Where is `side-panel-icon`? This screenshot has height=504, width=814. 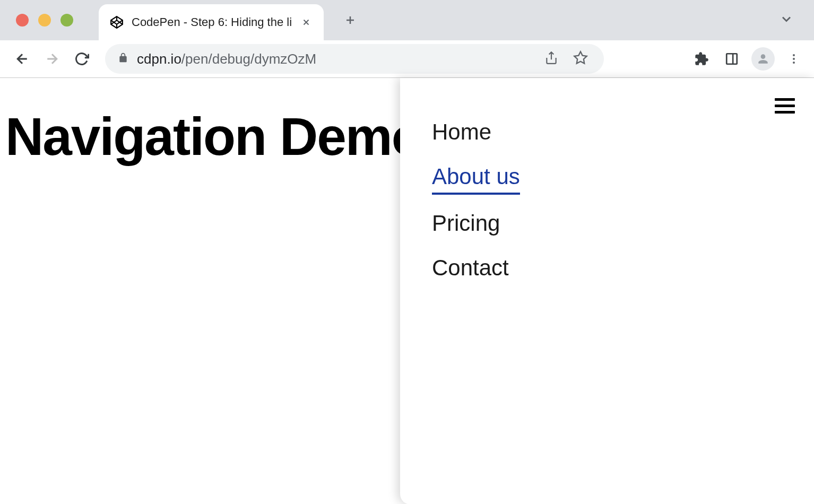
side-panel-icon is located at coordinates (732, 59).